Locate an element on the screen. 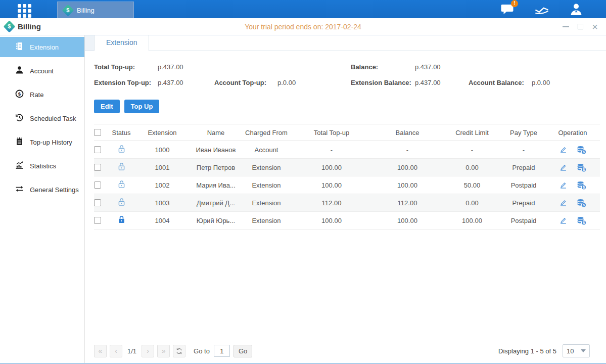  table-row: 1001 Петр Петров Extension 100.00 100.00… is located at coordinates (347, 168).